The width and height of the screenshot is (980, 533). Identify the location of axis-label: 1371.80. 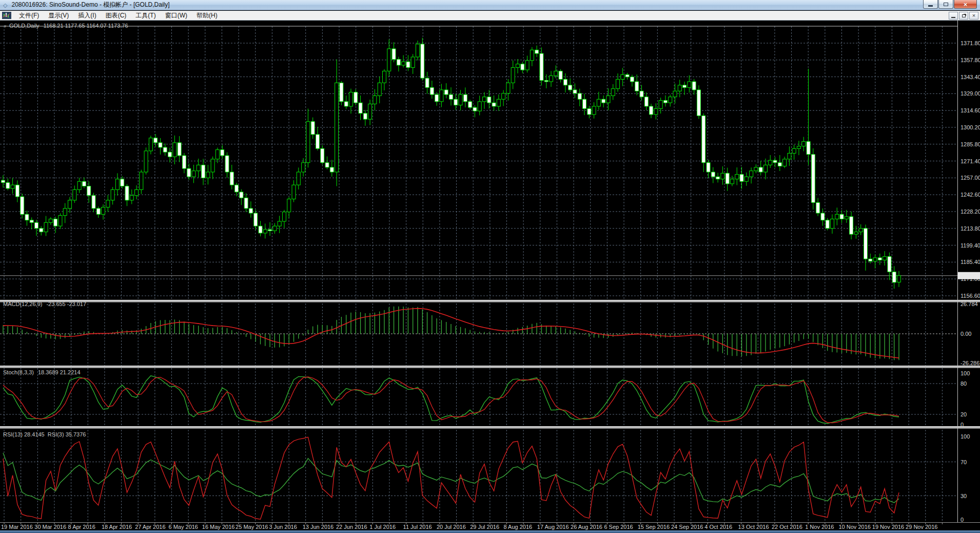
(970, 43).